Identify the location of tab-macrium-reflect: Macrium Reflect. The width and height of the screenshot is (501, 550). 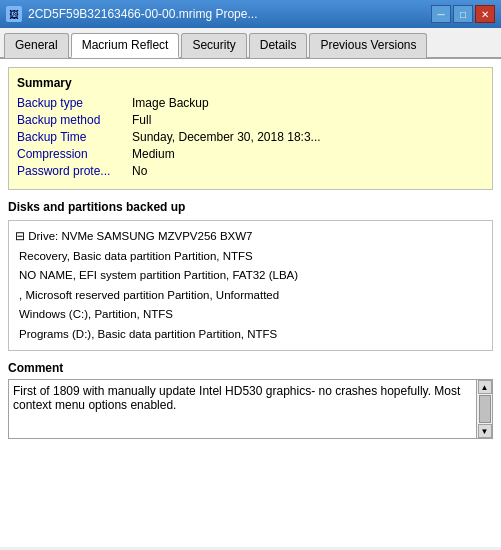
(126, 46).